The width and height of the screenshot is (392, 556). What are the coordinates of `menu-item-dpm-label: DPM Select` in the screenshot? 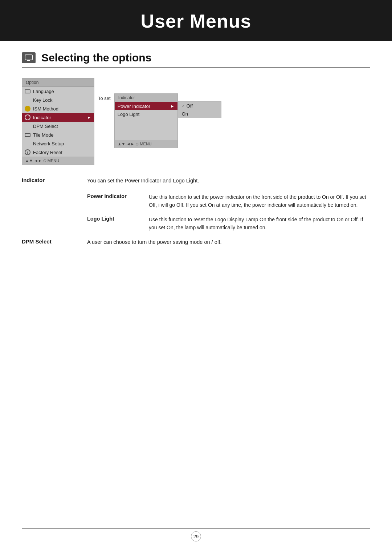 It's located at (46, 126).